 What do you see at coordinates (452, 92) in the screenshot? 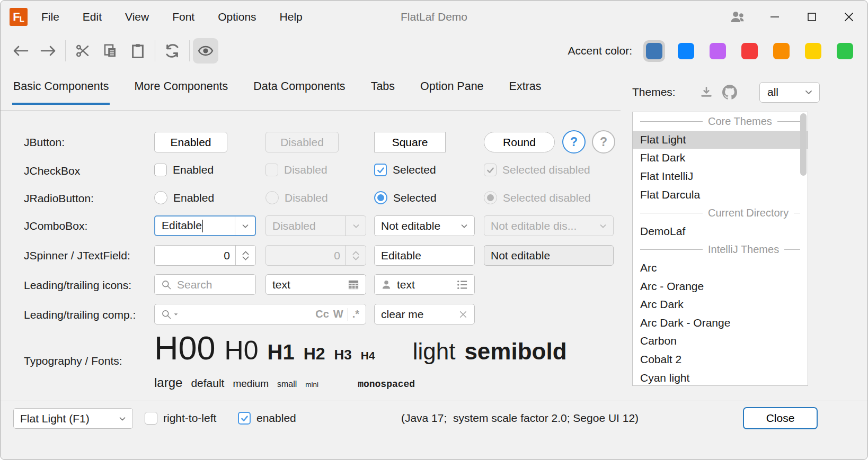
I see `tab-option-pane: Option Pane` at bounding box center [452, 92].